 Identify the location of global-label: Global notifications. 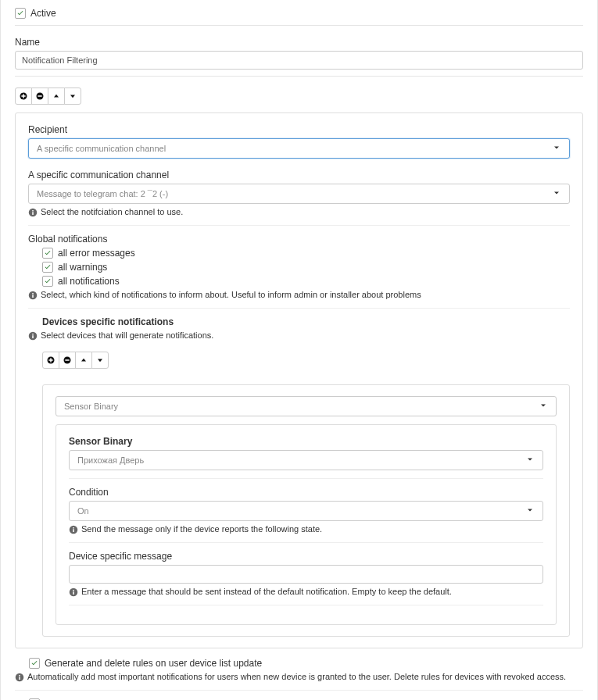
(299, 239).